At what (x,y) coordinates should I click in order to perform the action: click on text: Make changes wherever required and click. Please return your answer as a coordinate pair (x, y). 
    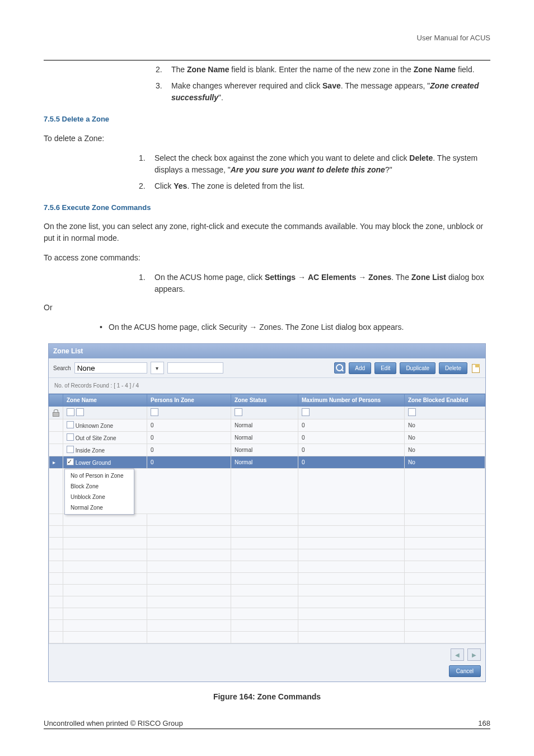
    Looking at the image, I should click on (247, 86).